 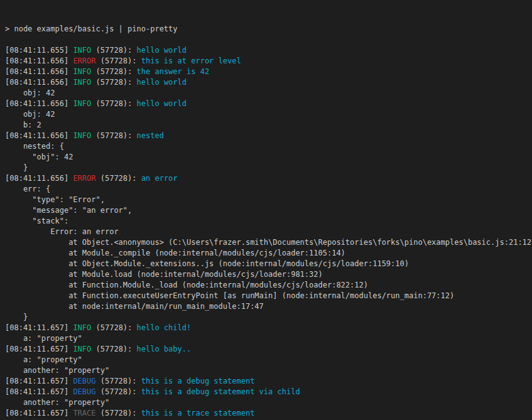 What do you see at coordinates (175, 253) in the screenshot?
I see `terminal-text: at Module._compile (node:internal/module…` at bounding box center [175, 253].